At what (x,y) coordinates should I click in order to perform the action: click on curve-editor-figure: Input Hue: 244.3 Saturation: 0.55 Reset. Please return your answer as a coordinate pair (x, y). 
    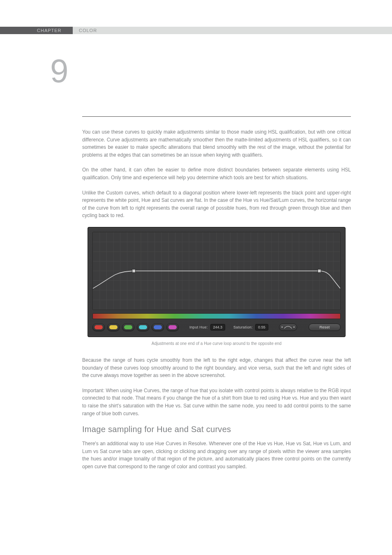
    Looking at the image, I should click on (217, 286).